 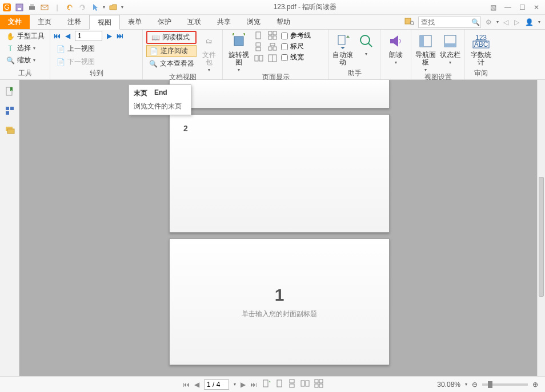 I want to click on next-page-icon: ▶, so click(x=110, y=36).